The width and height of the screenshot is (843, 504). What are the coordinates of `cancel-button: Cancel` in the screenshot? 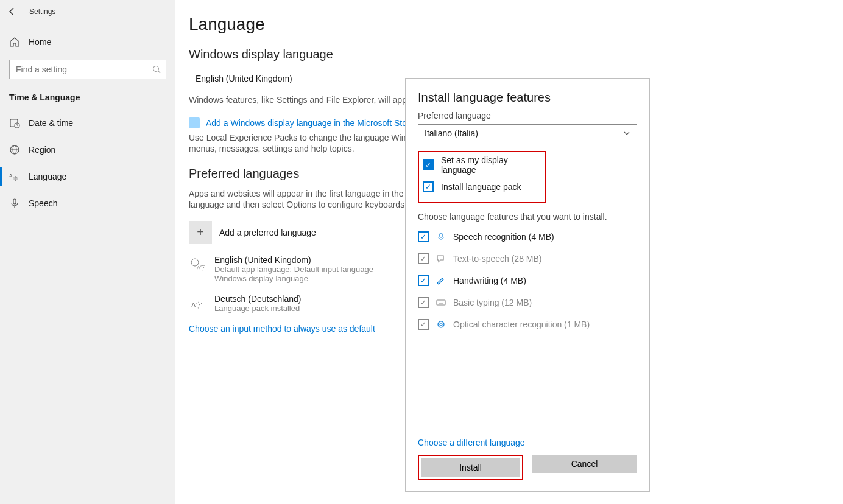 It's located at (585, 464).